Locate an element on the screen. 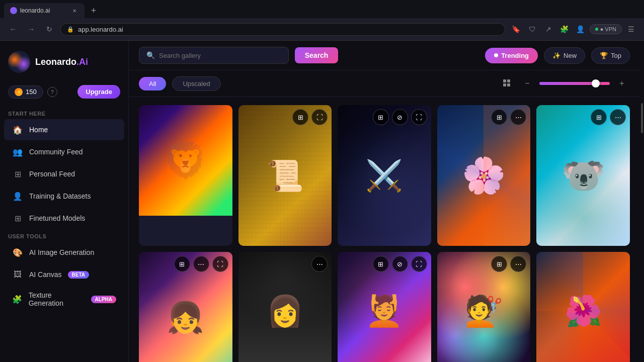 The image size is (644, 362). remix-button-anime: ⊞ is located at coordinates (182, 264).